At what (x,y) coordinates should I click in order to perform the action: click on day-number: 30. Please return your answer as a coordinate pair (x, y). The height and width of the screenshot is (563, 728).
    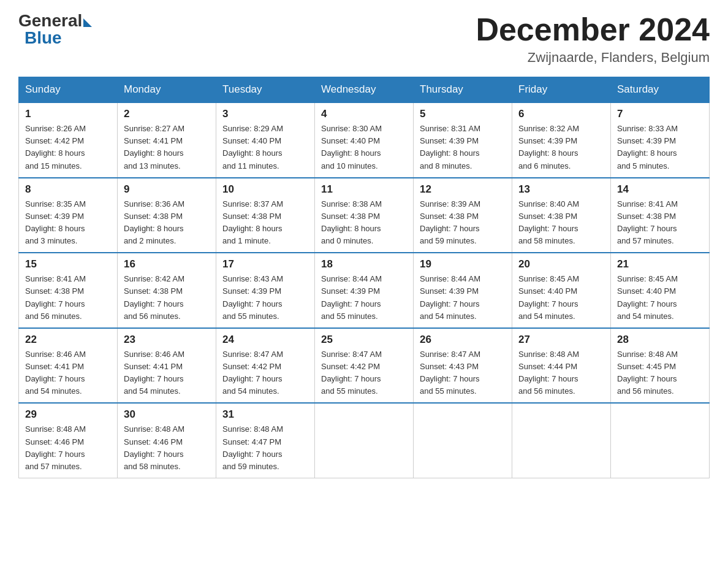
    Looking at the image, I should click on (167, 415).